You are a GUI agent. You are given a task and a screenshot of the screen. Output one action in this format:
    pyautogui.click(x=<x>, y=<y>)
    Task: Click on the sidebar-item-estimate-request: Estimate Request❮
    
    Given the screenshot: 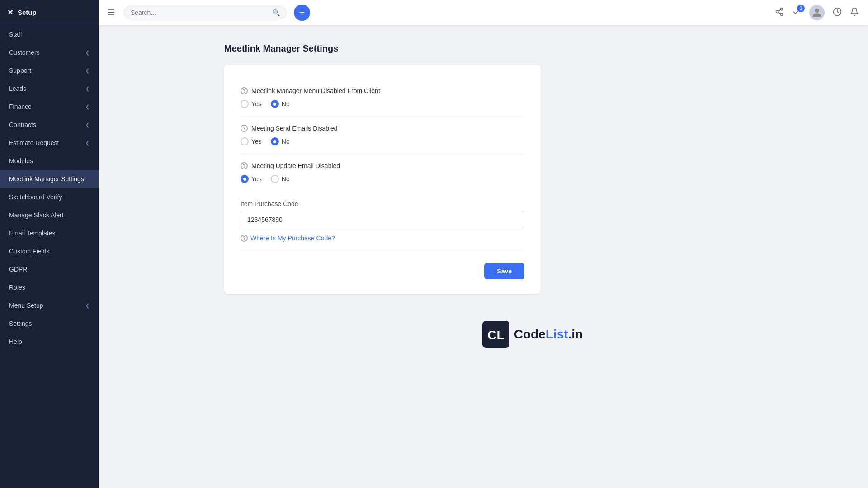 What is the action you would take?
    pyautogui.click(x=49, y=143)
    